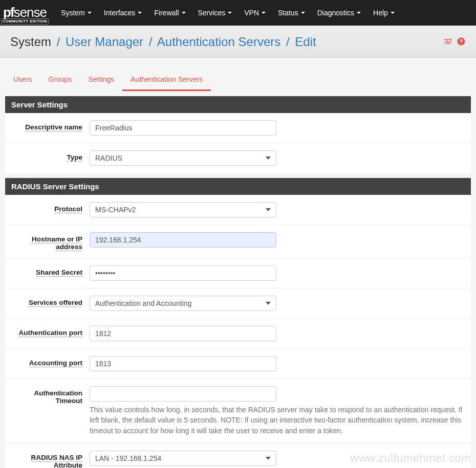  What do you see at coordinates (215, 13) in the screenshot?
I see `nav-services: Services` at bounding box center [215, 13].